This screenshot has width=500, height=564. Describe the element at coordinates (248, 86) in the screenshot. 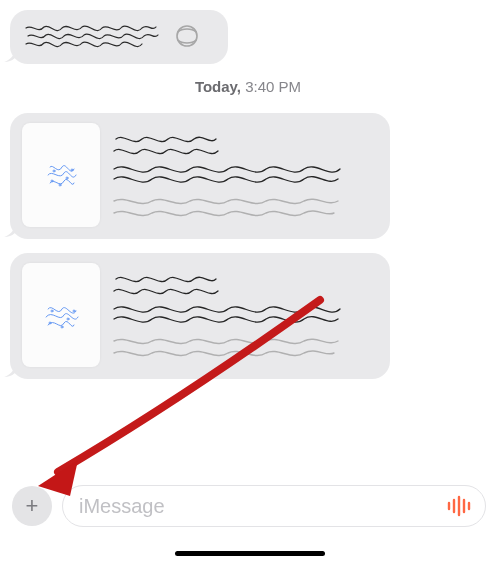

I see `timestamp-label: Today, 3:40 PM` at that location.